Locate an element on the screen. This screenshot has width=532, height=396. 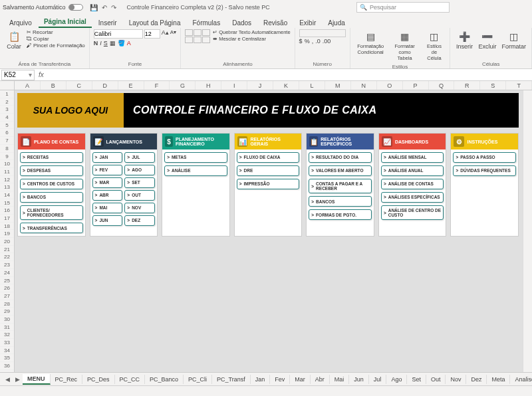
menu-item: MAR is located at coordinates (108, 183).